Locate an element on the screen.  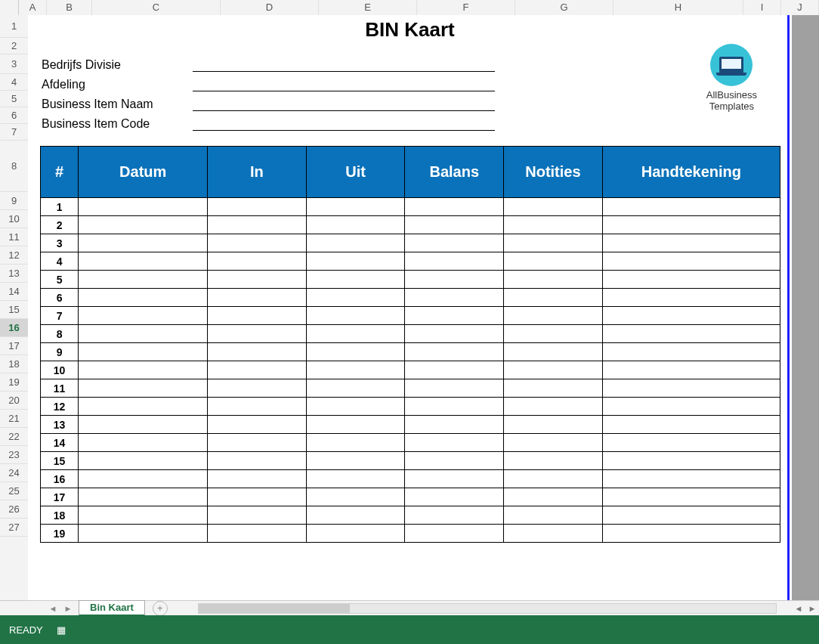
sheet-tab-active: Bin Kaart is located at coordinates (112, 608).